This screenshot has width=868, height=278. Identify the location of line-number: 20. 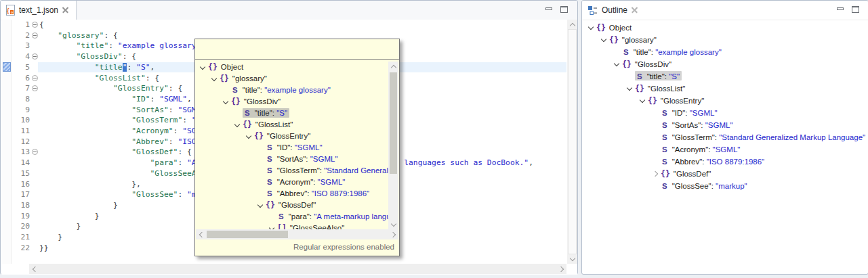
(16, 227).